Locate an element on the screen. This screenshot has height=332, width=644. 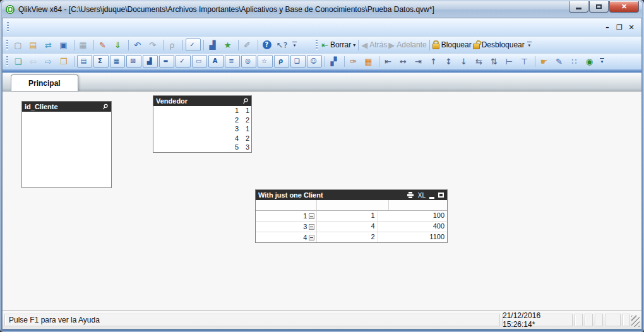
unlock-button: Desbloquear is located at coordinates (499, 45).